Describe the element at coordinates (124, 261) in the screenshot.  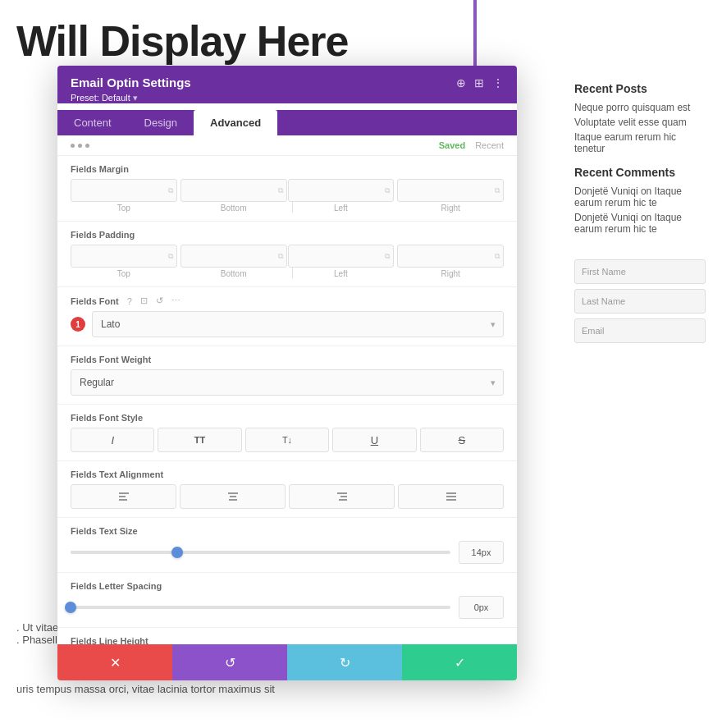
I see `padding-top-group: ⧉ Top` at that location.